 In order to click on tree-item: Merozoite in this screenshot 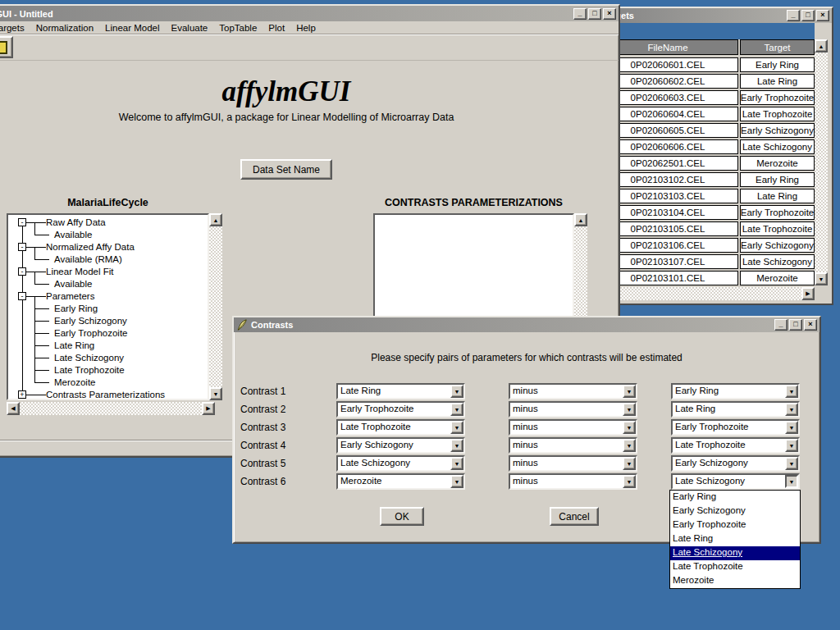, I will do `click(108, 382)`.